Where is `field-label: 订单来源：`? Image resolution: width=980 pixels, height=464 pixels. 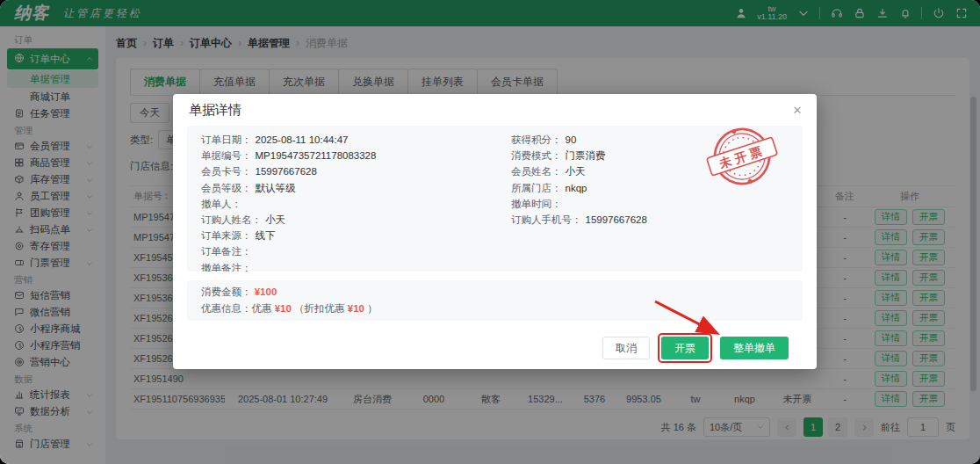 field-label: 订单来源： is located at coordinates (227, 236).